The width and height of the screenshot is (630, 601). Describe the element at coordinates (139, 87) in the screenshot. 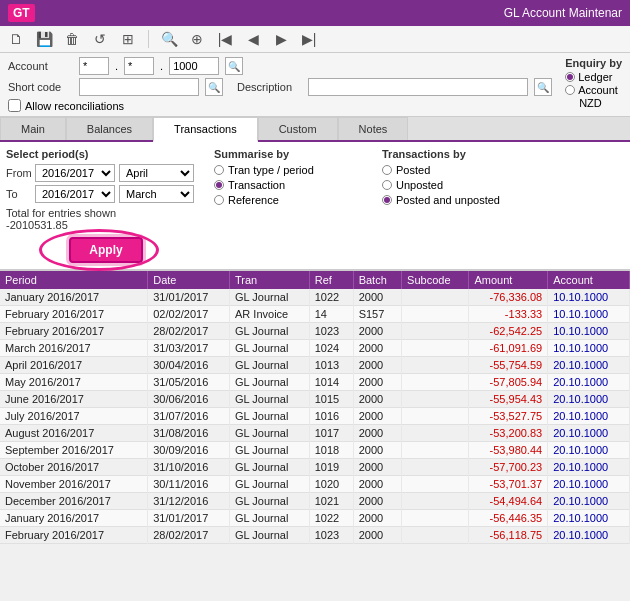

I see `shortcode-input` at that location.